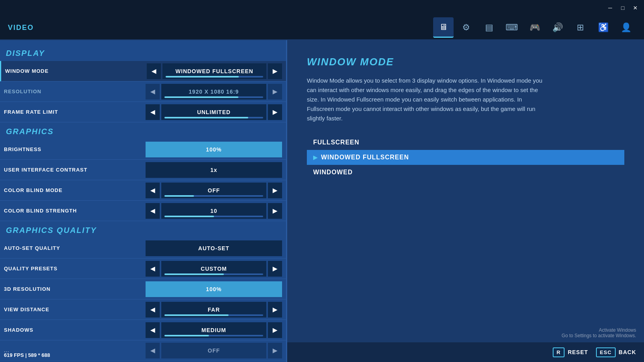  I want to click on color-blind-strength-next: ▶, so click(275, 211).